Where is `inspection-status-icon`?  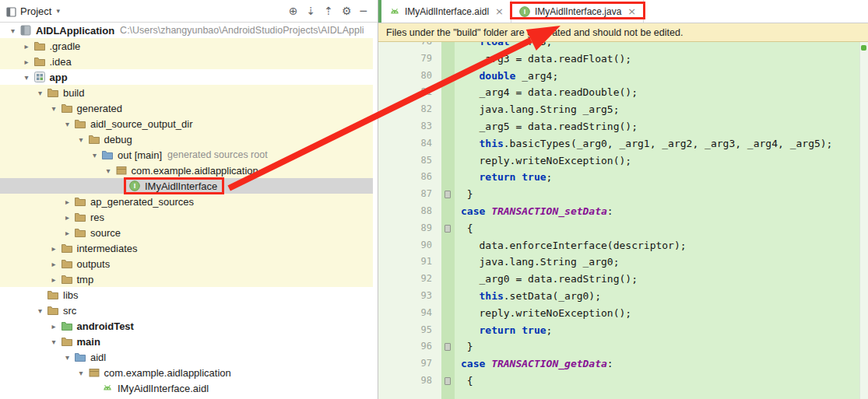
inspection-status-icon is located at coordinates (864, 48).